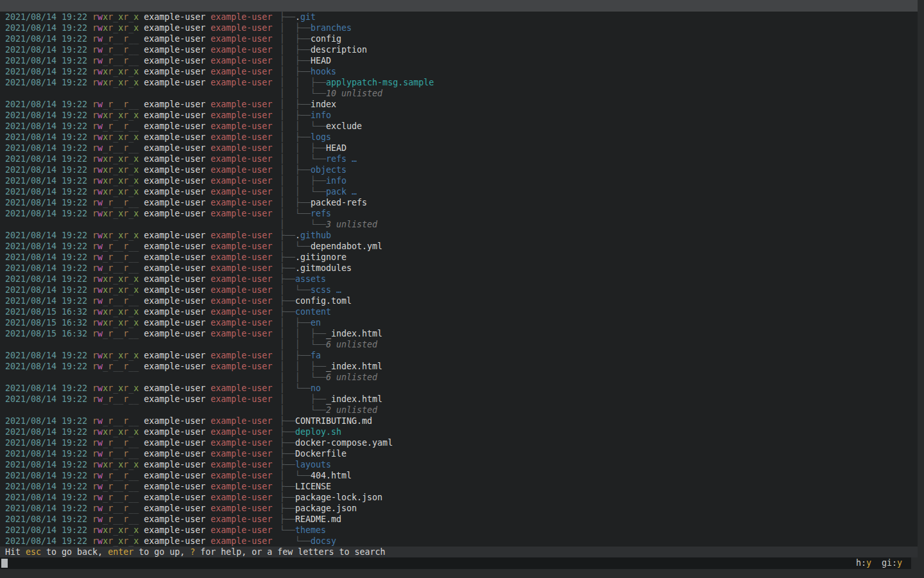 The image size is (924, 578). Describe the element at coordinates (331, 399) in the screenshot. I see `row-tree-entry: │ ├──_index.html` at that location.